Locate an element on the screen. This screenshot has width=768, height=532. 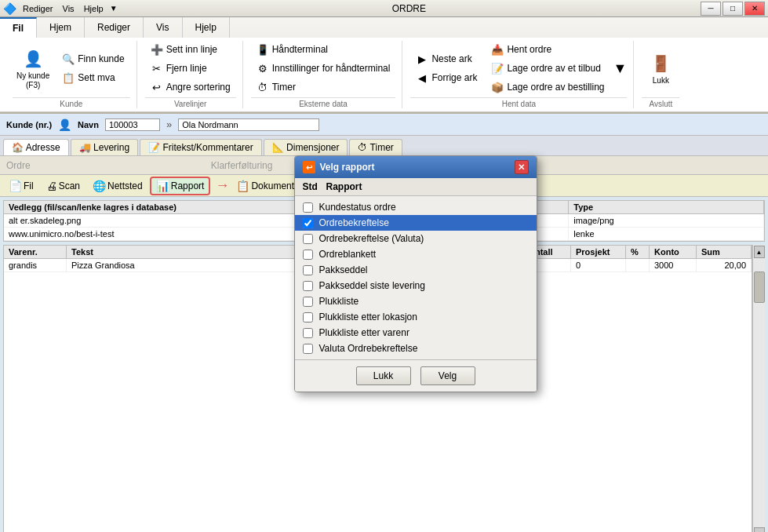
report-row-plukkliste: Plukkliste is located at coordinates (416, 301).